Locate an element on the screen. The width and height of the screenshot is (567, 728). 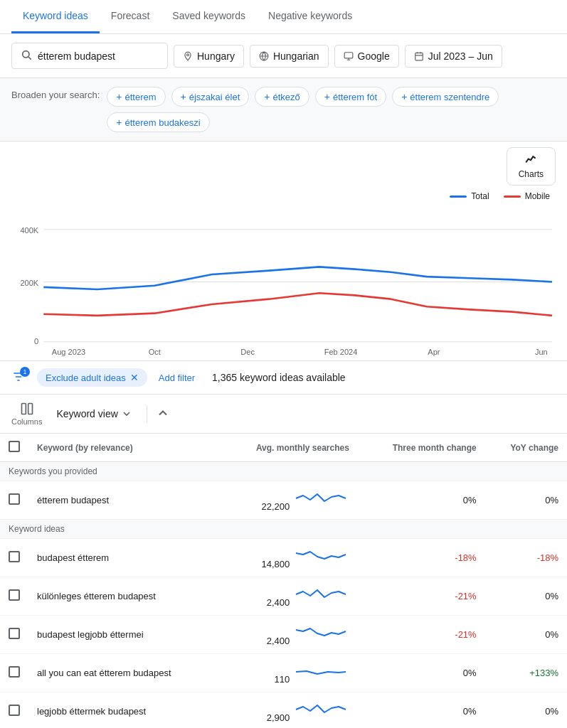
row-three-month: -18% is located at coordinates (421, 558).